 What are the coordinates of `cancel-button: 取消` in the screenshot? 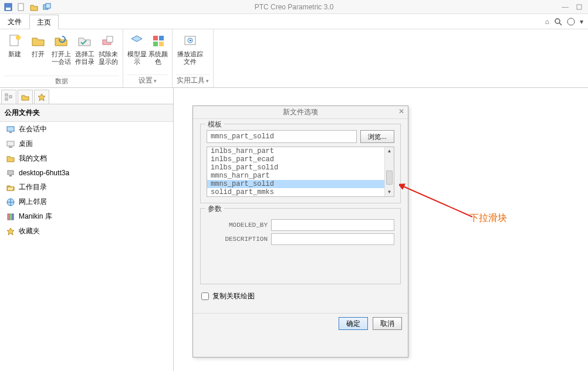 It's located at (387, 324).